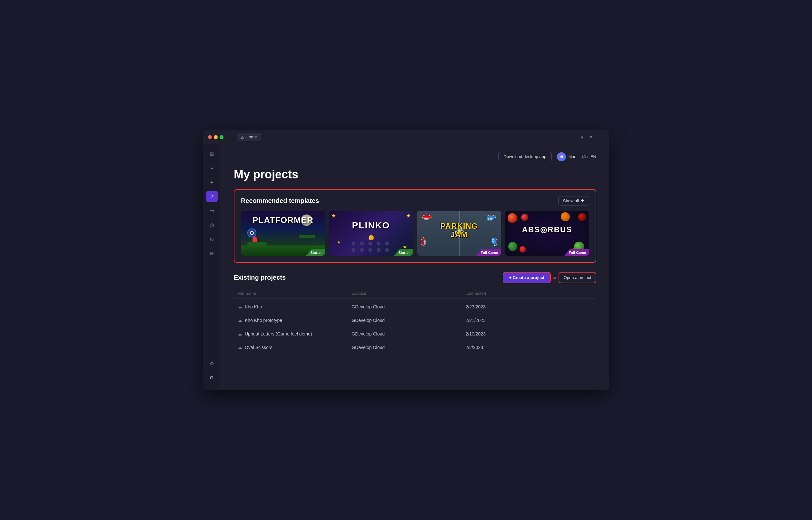  I want to click on absorbus-title: ABS◎RBUS, so click(547, 230).